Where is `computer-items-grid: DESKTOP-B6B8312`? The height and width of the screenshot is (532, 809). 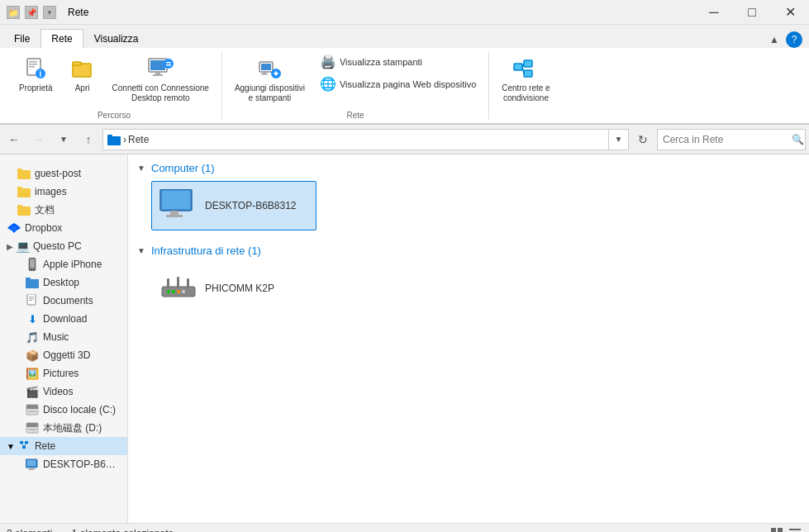 computer-items-grid: DESKTOP-B6B8312 is located at coordinates (469, 206).